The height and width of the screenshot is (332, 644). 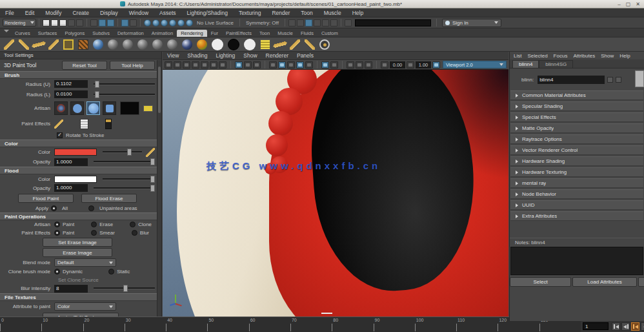 What do you see at coordinates (643, 327) in the screenshot?
I see `play-backwards-button` at bounding box center [643, 327].